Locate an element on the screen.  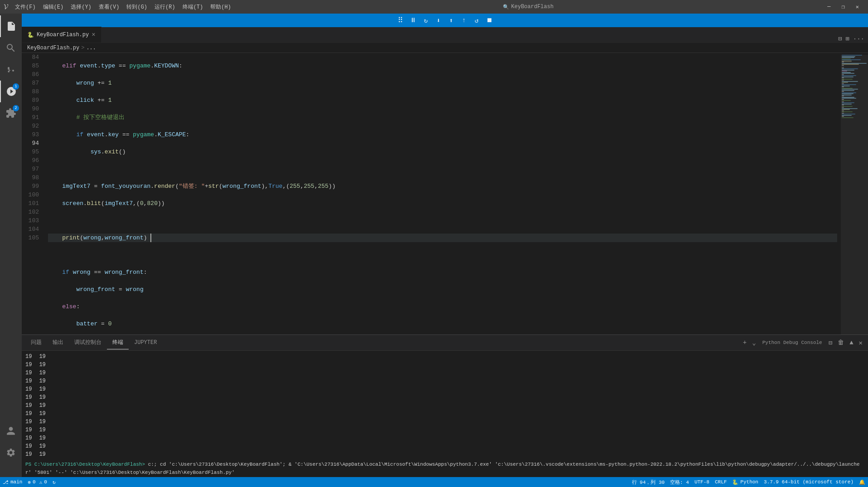
term-output-8: 1919 is located at coordinates (445, 414).